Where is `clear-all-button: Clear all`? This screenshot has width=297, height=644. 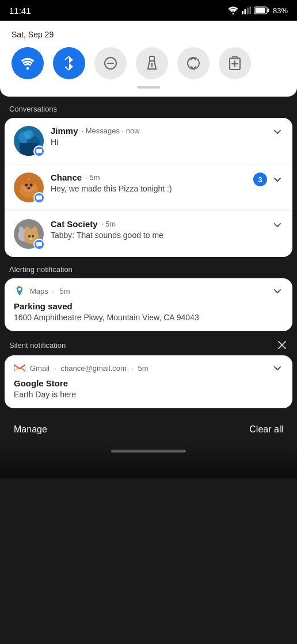
clear-all-button: Clear all is located at coordinates (266, 430).